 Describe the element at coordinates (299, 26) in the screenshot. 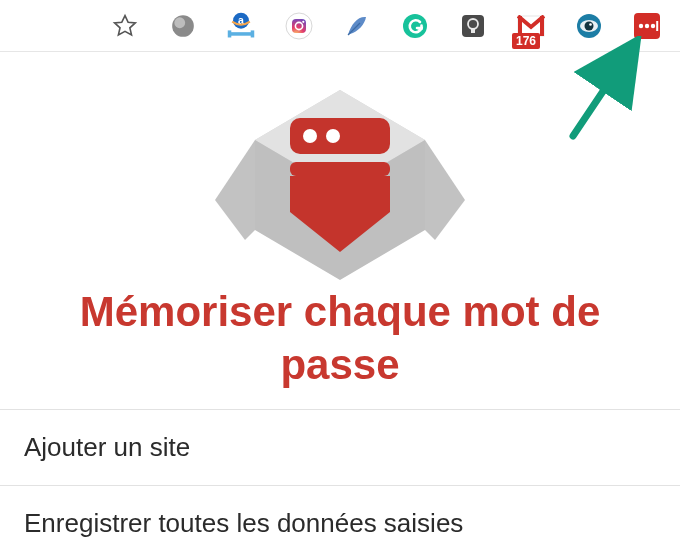

I see `instagram-icon` at that location.